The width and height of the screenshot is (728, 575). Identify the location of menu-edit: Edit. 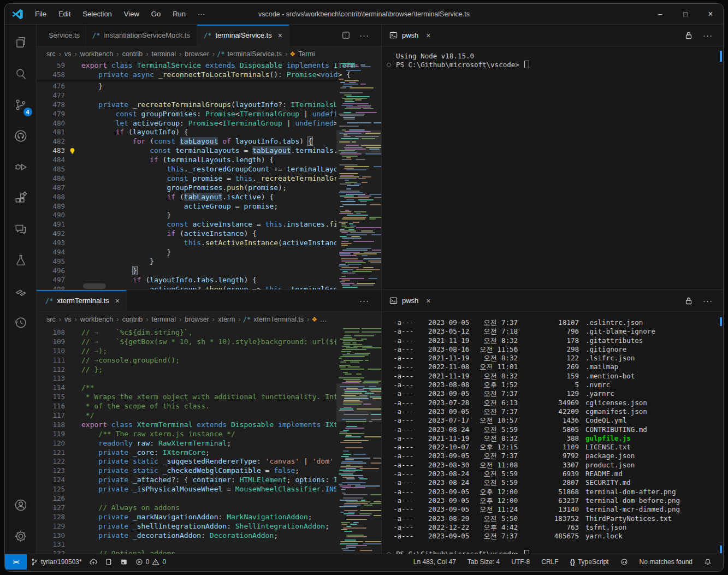
(64, 14).